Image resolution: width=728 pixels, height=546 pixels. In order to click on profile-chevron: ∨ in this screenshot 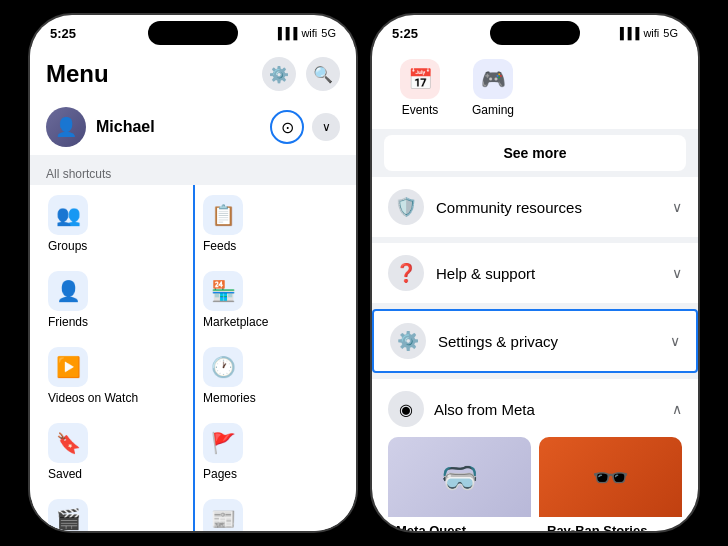, I will do `click(326, 127)`.